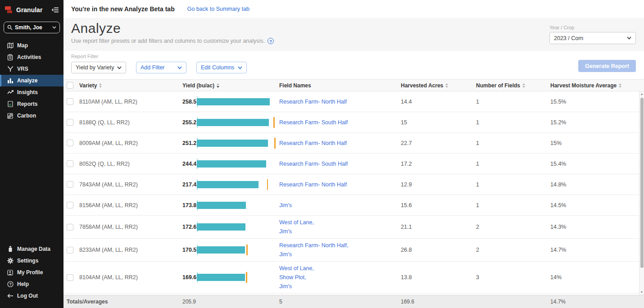  I want to click on add-filter-select: Add Filter, so click(161, 68).